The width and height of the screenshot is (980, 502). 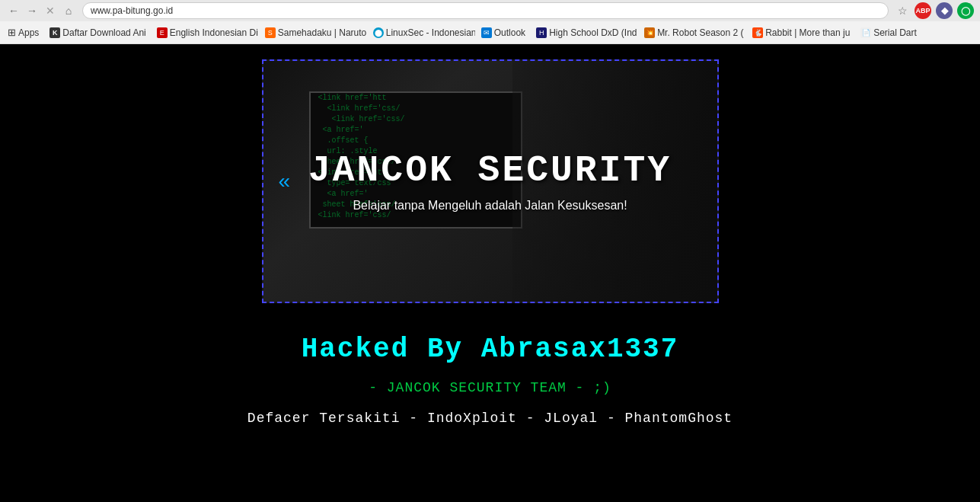 What do you see at coordinates (29, 33) in the screenshot?
I see `apps-label: Apps` at bounding box center [29, 33].